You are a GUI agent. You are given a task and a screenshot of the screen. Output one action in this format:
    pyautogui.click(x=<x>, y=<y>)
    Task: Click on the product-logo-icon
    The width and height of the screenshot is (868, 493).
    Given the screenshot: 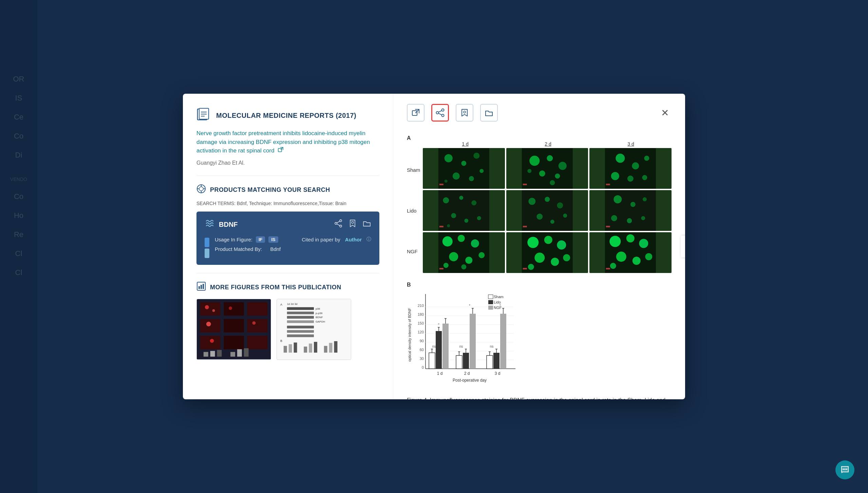 What is the action you would take?
    pyautogui.click(x=210, y=225)
    